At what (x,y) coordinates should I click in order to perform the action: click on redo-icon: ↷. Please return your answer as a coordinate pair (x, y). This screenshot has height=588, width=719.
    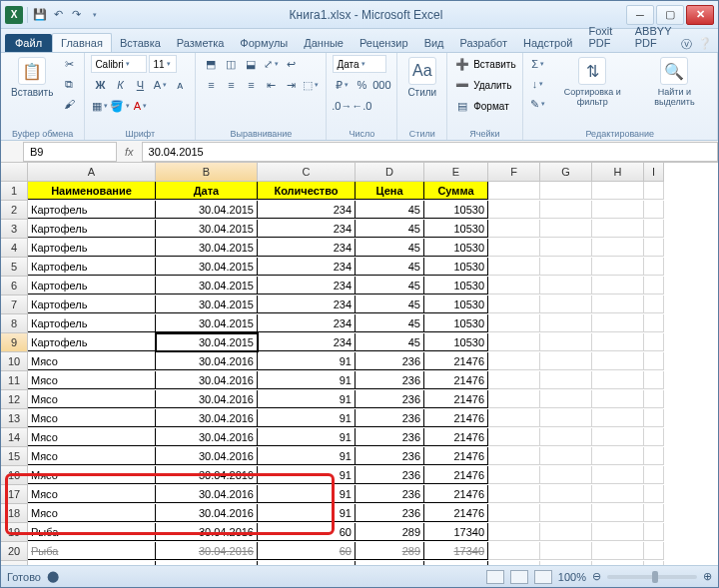
    Looking at the image, I should click on (76, 15).